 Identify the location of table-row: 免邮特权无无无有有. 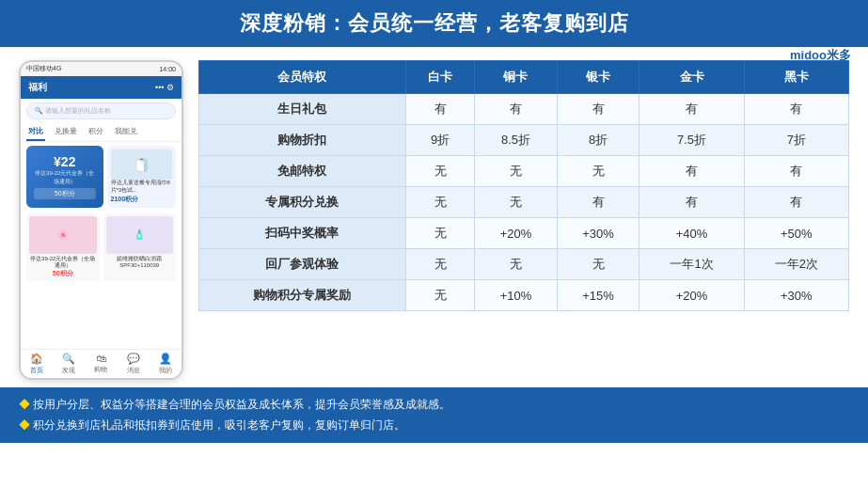
(525, 171).